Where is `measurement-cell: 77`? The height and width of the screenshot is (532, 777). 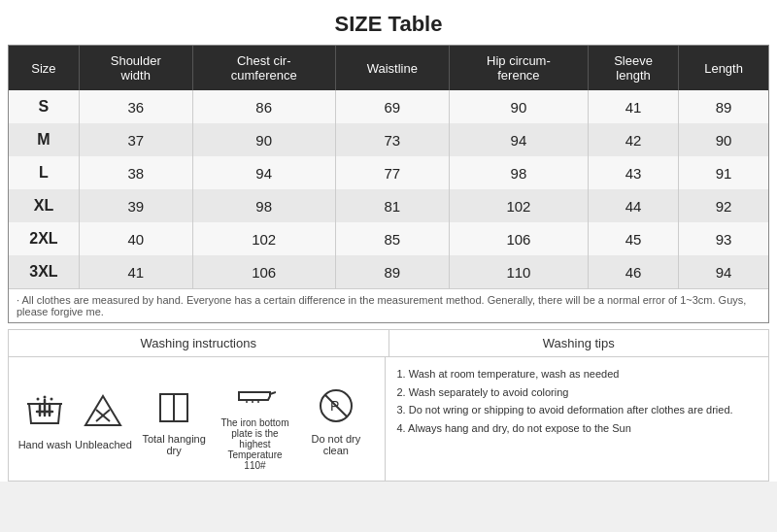 measurement-cell: 77 is located at coordinates (392, 173).